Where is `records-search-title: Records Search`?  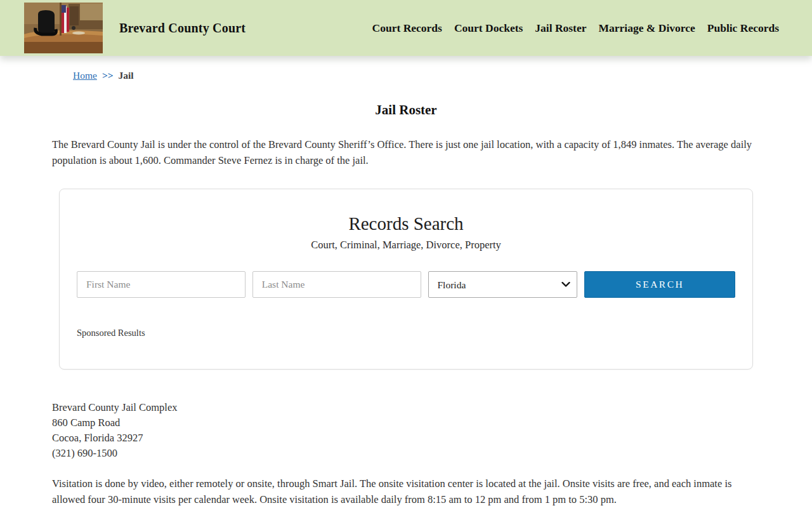 records-search-title: Records Search is located at coordinates (406, 224).